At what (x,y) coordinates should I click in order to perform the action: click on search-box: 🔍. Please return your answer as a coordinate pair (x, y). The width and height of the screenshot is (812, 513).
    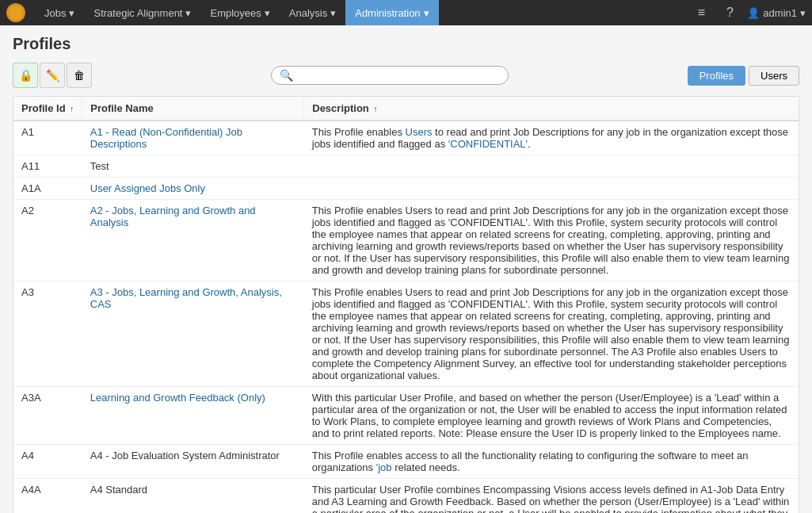
    Looking at the image, I should click on (390, 75).